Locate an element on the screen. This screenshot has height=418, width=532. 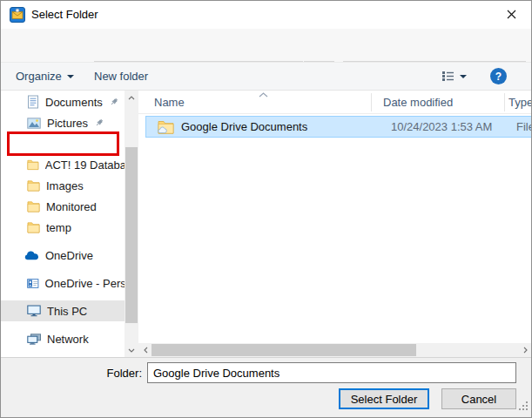
select-folder-label: Select Folder is located at coordinates (385, 399).